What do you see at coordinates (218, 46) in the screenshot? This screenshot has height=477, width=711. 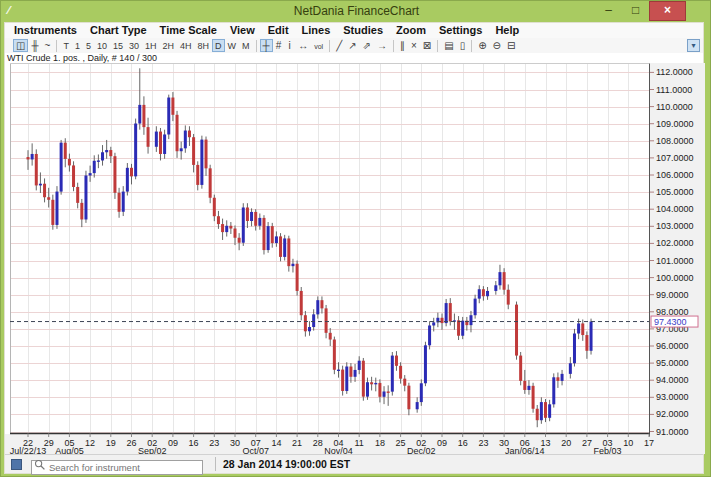 I see `timescale-daily-button: D` at bounding box center [218, 46].